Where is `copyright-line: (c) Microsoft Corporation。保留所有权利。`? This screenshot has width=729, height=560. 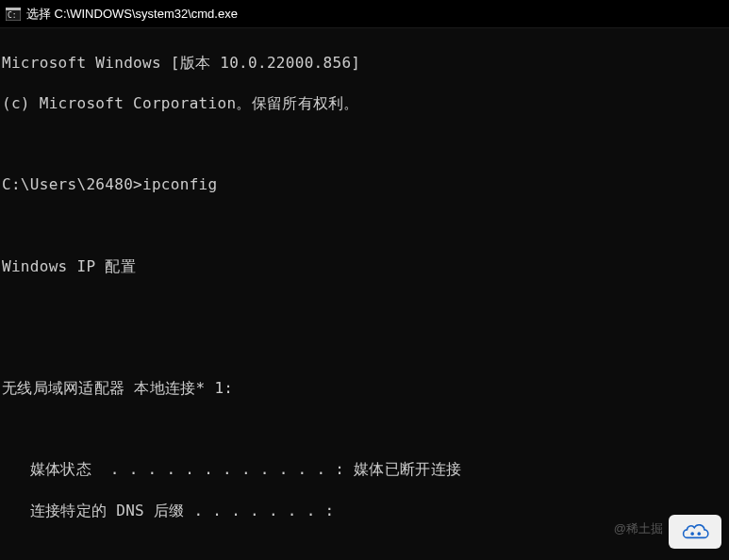
copyright-line: (c) Microsoft Corporation。保留所有权利。 is located at coordinates (364, 104).